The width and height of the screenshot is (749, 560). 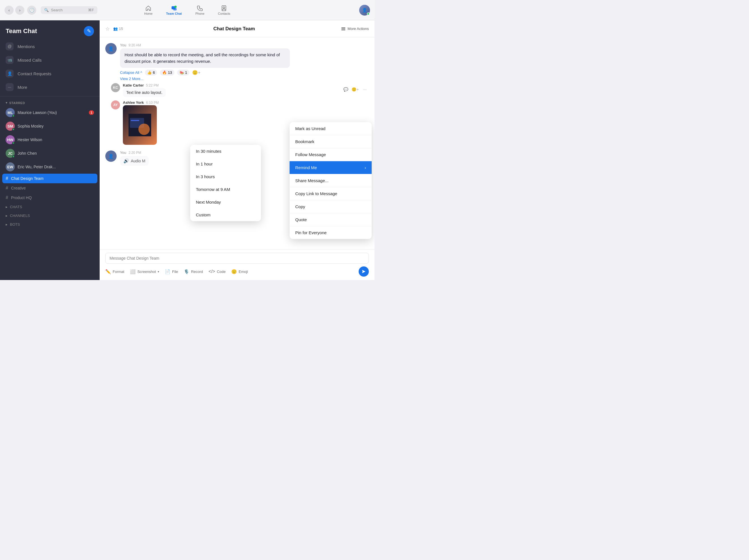 What do you see at coordinates (148, 10) in the screenshot?
I see `nav-home: Home` at bounding box center [148, 10].